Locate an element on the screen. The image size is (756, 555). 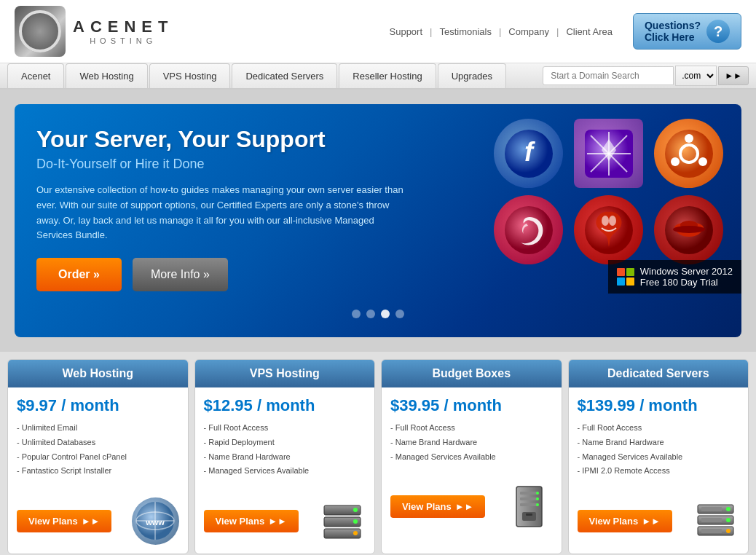
os-ubuntu-icon is located at coordinates (689, 153).